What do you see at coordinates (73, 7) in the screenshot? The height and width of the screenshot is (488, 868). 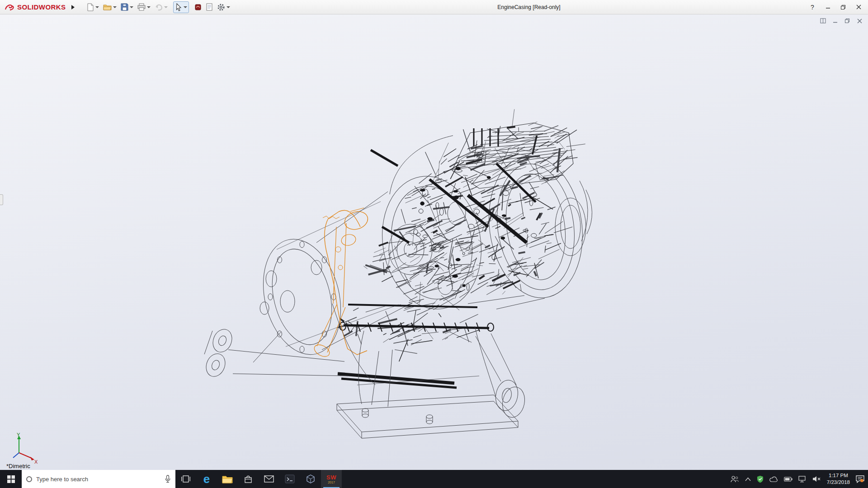 I see `expander-arrow-icon` at bounding box center [73, 7].